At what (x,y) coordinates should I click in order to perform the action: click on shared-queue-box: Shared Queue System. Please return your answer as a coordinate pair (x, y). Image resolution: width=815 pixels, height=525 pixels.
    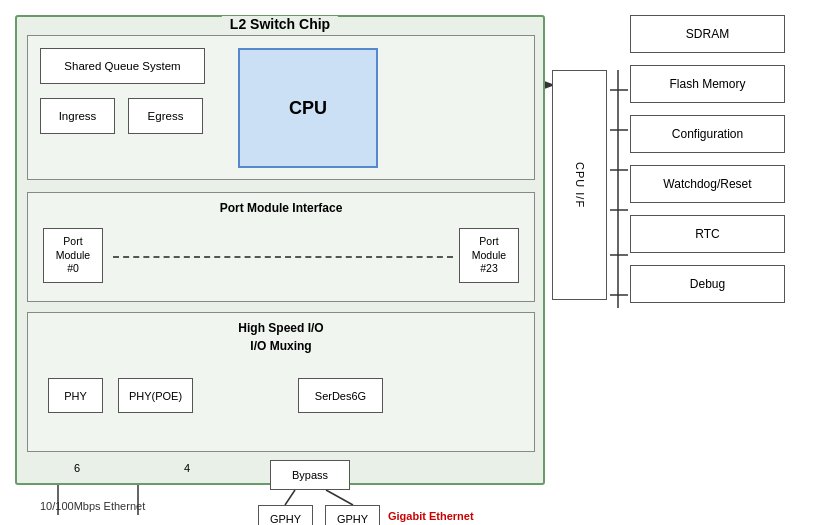
    Looking at the image, I should click on (122, 66).